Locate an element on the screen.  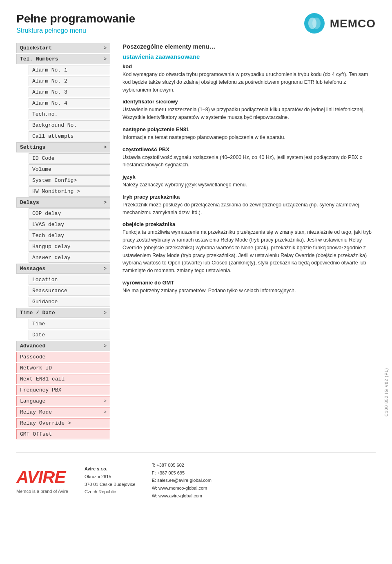
entry-label: język is located at coordinates (249, 177).